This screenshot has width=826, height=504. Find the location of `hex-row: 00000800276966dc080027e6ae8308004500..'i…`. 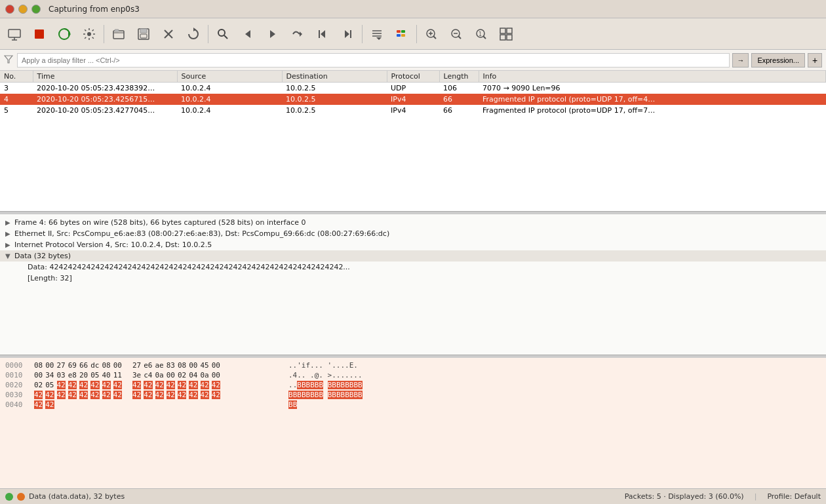

hex-row: 00000800276966dc080027e6ae8308004500..'i… is located at coordinates (413, 366).